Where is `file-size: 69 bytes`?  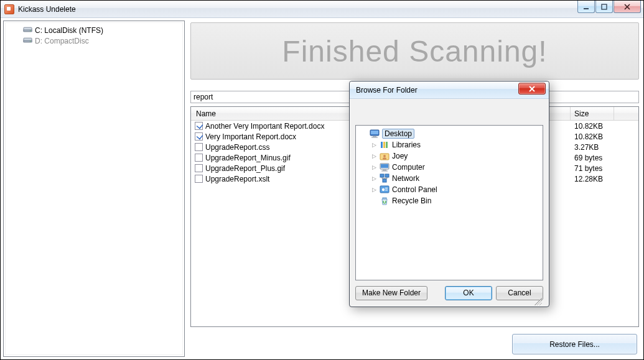
file-size: 69 bytes is located at coordinates (592, 158).